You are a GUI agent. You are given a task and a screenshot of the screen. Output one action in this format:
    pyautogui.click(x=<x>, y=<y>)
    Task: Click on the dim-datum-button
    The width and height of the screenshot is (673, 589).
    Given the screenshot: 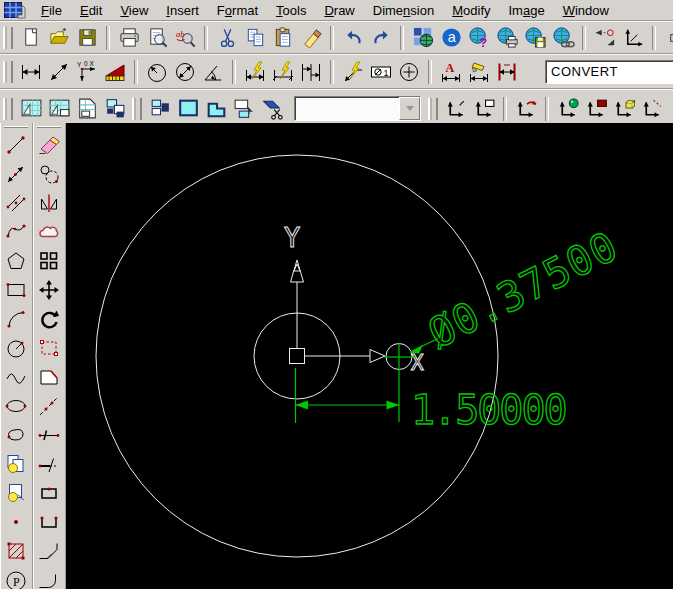 What is the action you would take?
    pyautogui.click(x=283, y=72)
    